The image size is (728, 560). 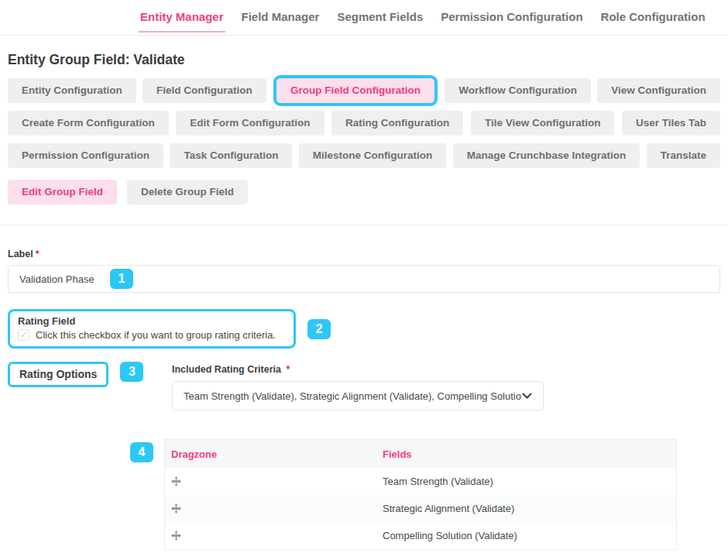 I want to click on tab-task-configuration: Task Configuration, so click(x=231, y=156).